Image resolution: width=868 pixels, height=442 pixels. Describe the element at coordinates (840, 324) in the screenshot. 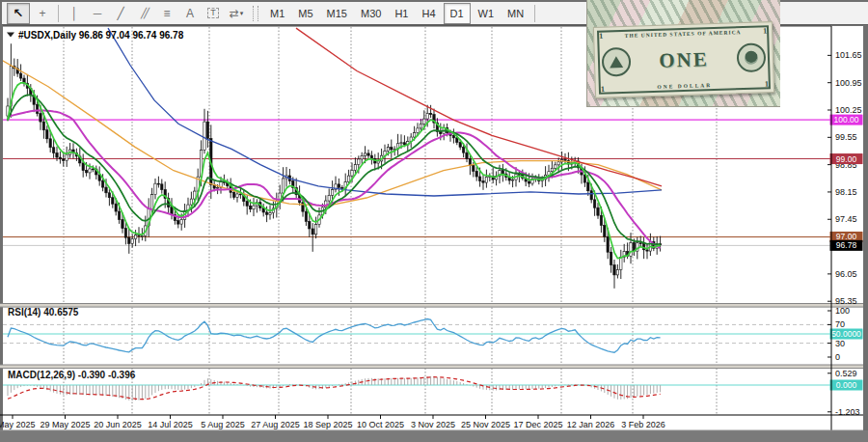

I see `svg-text: 70` at that location.